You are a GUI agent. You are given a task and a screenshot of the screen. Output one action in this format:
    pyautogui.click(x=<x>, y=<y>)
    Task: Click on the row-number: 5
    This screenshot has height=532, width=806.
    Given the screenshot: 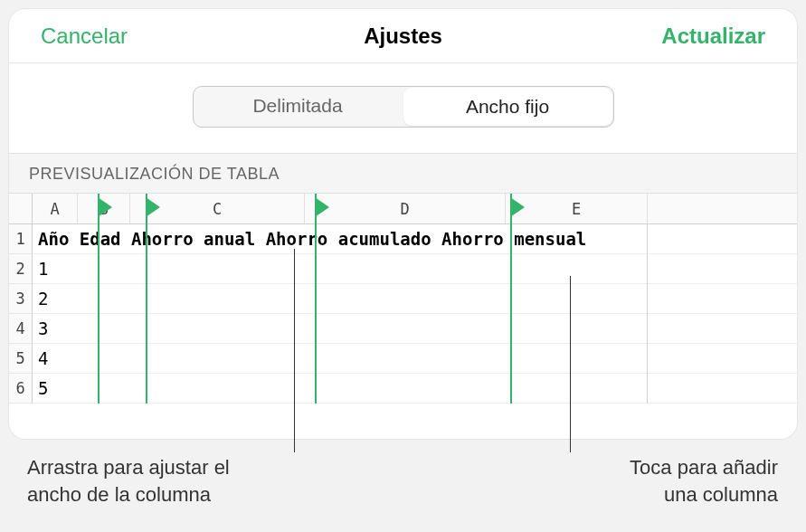 What is the action you would take?
    pyautogui.click(x=21, y=358)
    